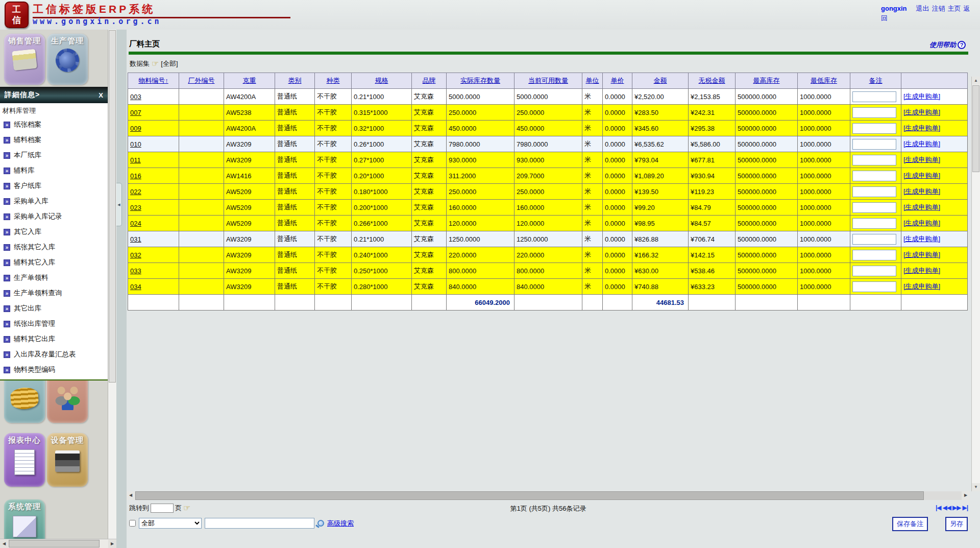 This screenshot has width=980, height=548. What do you see at coordinates (976, 487) in the screenshot?
I see `main-scroll-down-icon: ▼` at bounding box center [976, 487].